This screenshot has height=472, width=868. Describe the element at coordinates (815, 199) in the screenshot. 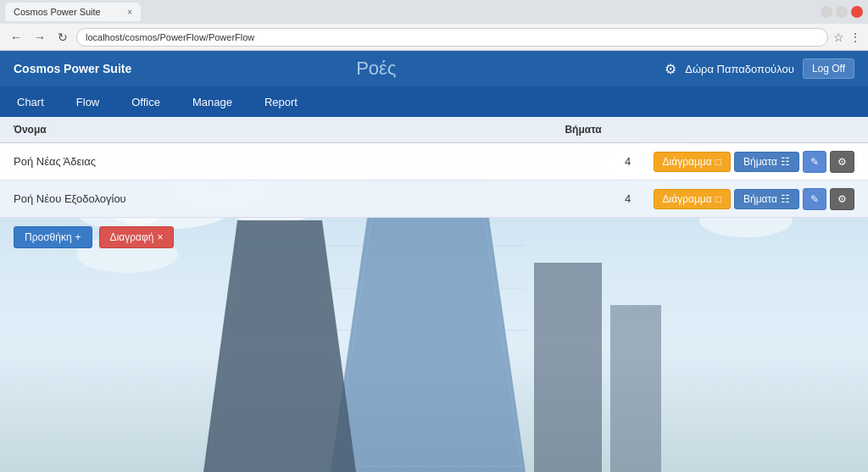

I see `edit-button-2: ✎` at that location.